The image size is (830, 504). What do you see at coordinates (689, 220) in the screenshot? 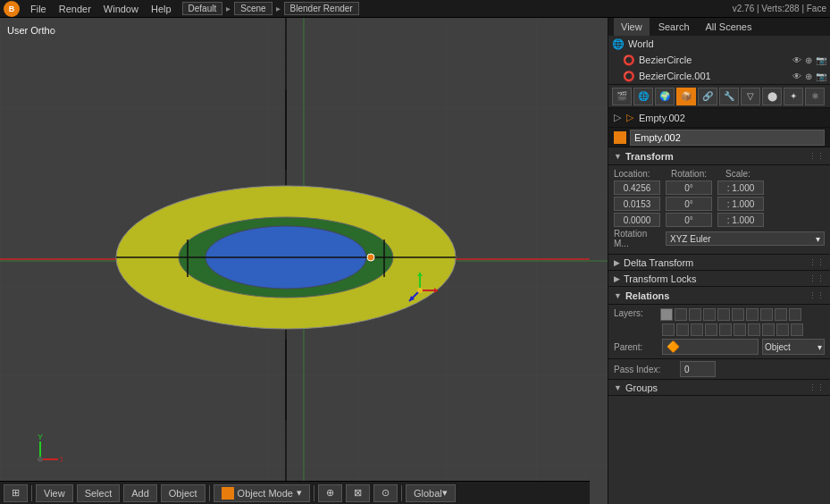
I see `rot-z-field` at bounding box center [689, 220].